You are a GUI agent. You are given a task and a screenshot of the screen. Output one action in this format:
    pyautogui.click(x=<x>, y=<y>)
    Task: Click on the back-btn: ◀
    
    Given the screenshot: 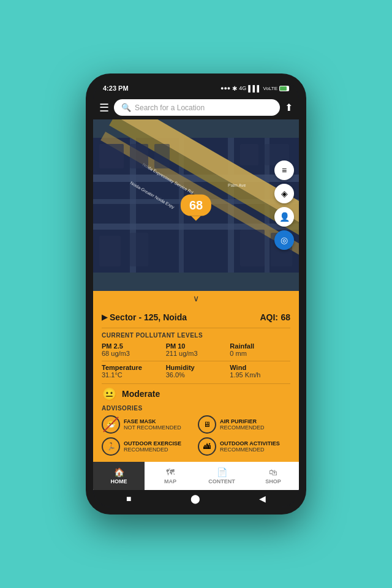 What is the action you would take?
    pyautogui.click(x=262, y=499)
    